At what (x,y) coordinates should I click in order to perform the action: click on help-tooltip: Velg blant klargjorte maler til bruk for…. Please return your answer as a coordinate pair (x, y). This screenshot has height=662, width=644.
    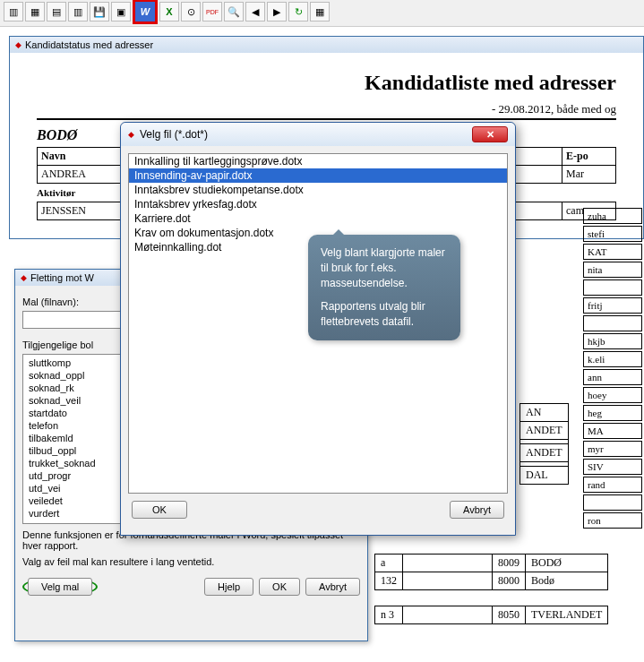
    Looking at the image, I should click on (384, 288).